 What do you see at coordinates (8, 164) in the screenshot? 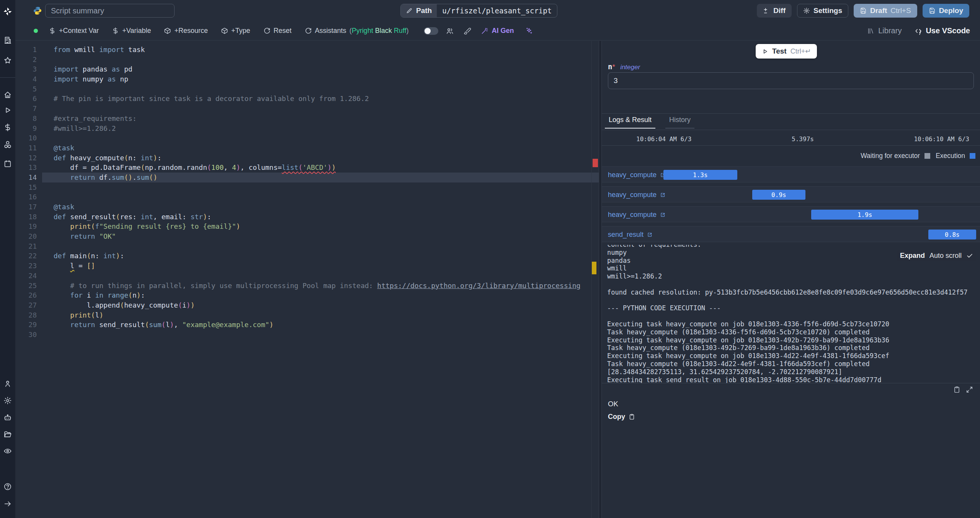
I see `calendar-icon` at bounding box center [8, 164].